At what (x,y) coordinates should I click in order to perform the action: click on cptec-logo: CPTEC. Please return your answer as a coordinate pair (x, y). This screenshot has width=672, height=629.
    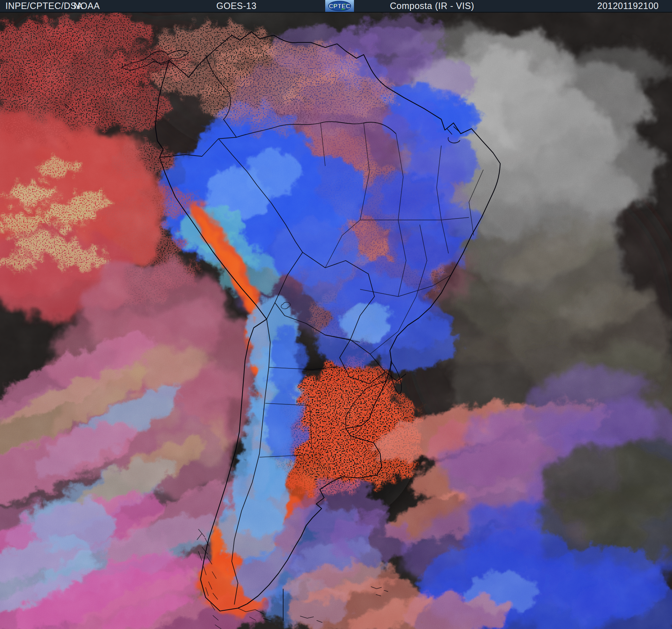
    Looking at the image, I should click on (340, 6).